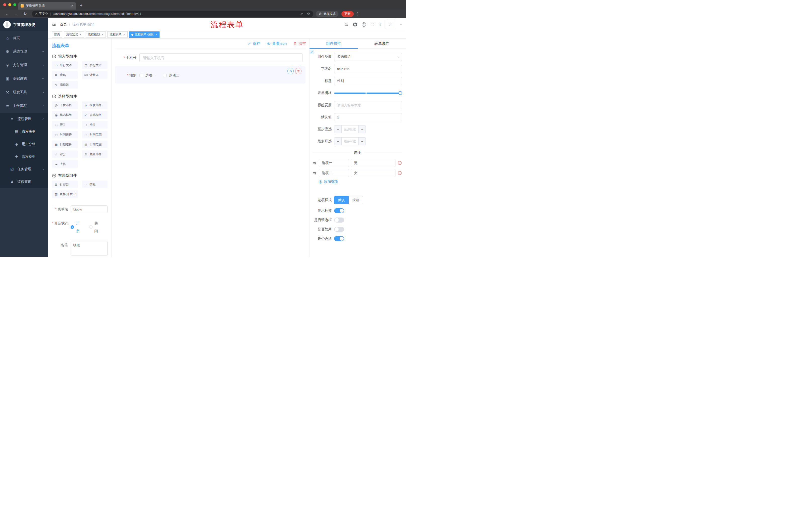 This screenshot has height=514, width=812. Describe the element at coordinates (95, 134) in the screenshot. I see `palette-item-time-range: ◴时间范围` at that location.